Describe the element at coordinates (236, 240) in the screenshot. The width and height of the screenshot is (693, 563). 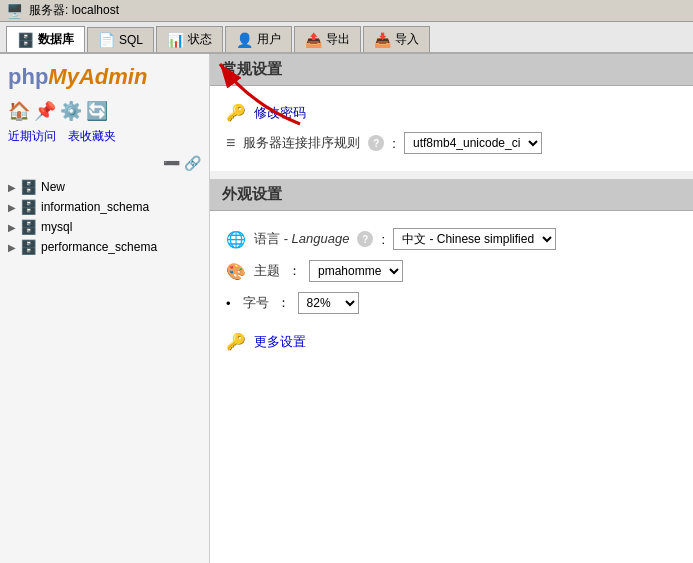
I see `language-icon: 🌐` at that location.